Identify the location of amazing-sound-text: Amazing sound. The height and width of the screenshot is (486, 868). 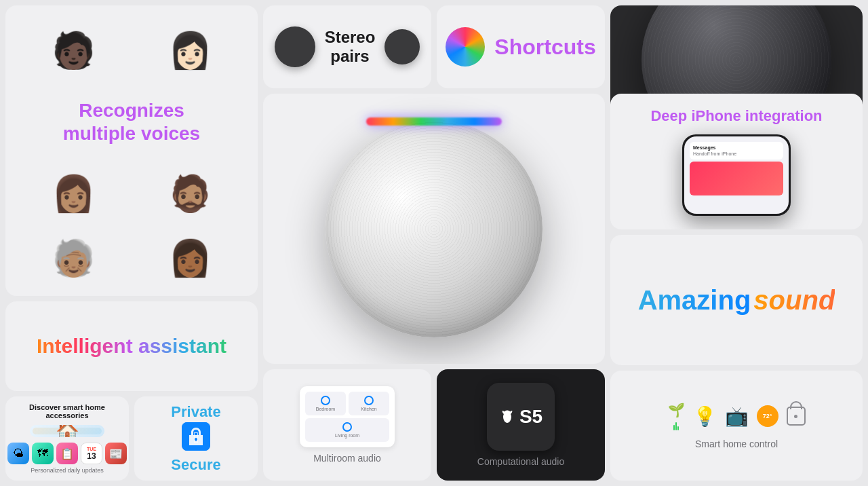
(736, 300).